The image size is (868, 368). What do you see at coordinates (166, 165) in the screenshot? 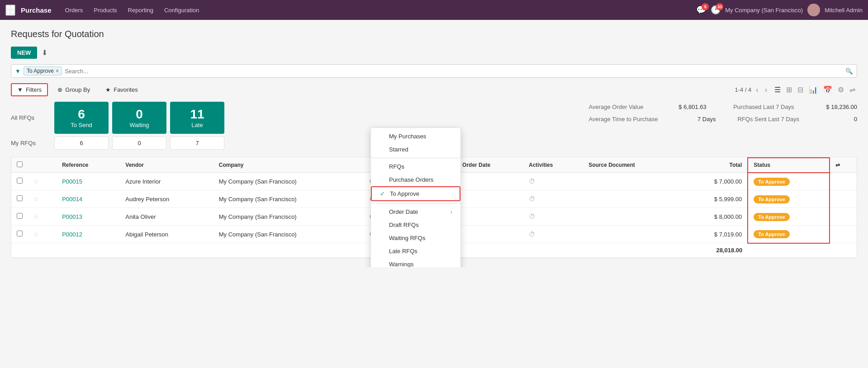
I see `th-vendor: Vendor` at bounding box center [166, 165].